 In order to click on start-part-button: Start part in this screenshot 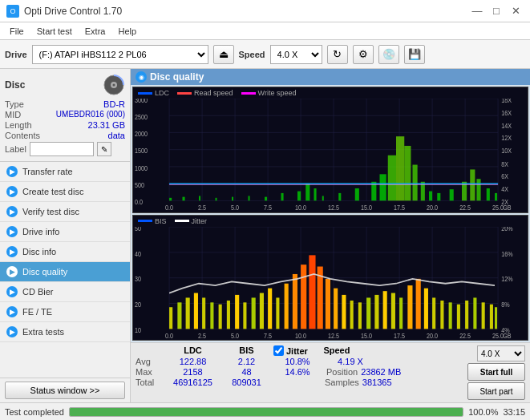, I will do `click(496, 391)`.